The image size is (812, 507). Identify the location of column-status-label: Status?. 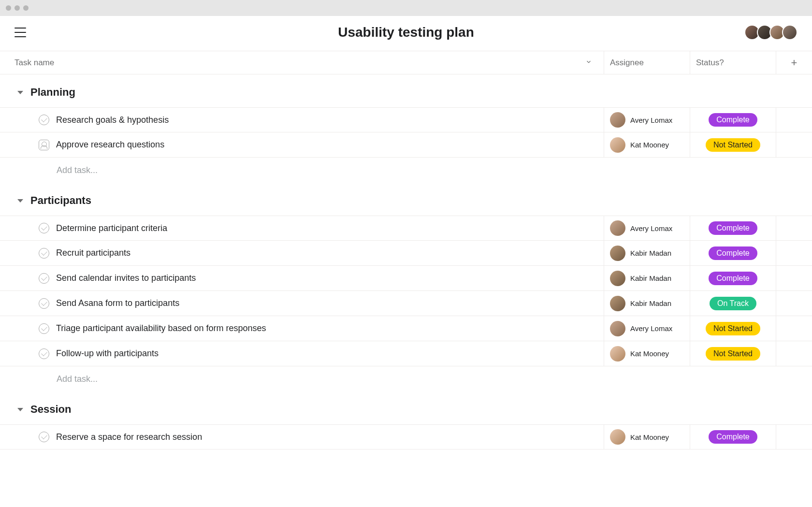
(710, 63).